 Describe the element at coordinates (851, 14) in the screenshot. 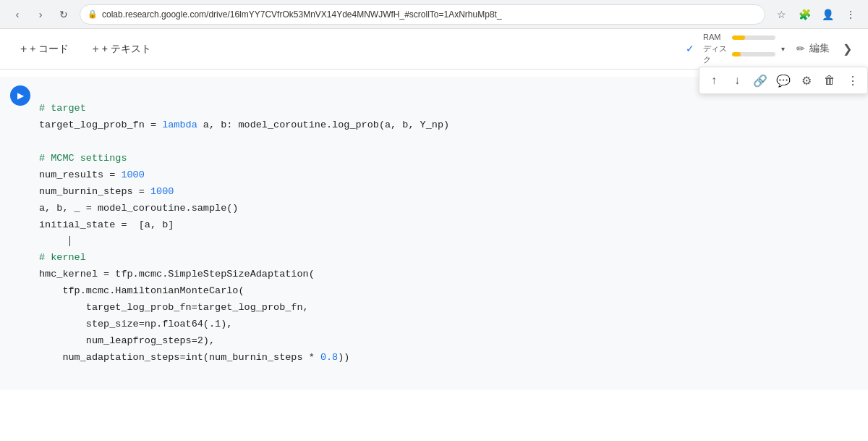

I see `menu-button: ⋮` at that location.